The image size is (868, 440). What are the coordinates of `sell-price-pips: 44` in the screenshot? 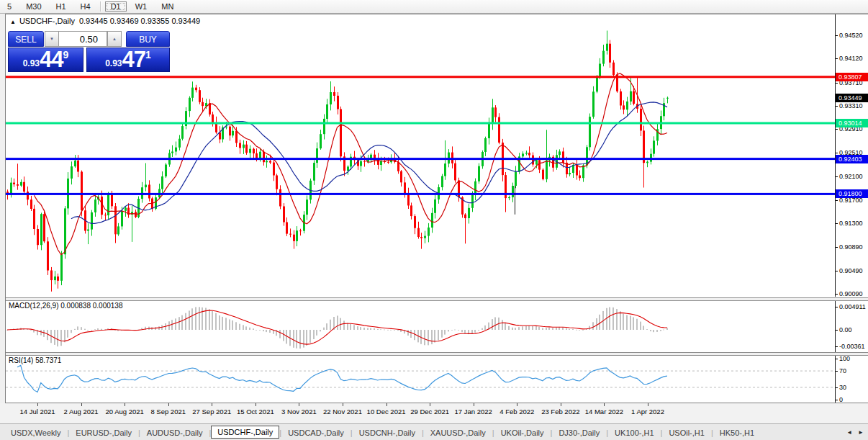 It's located at (51, 60).